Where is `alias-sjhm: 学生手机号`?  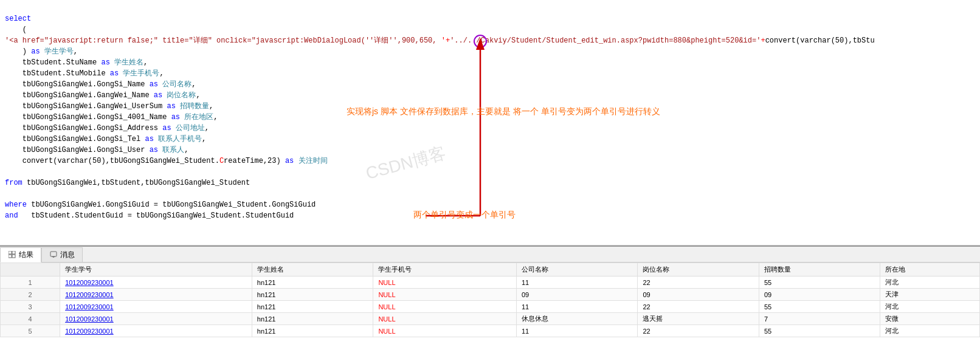 alias-sjhm: 学生手机号 is located at coordinates (141, 74).